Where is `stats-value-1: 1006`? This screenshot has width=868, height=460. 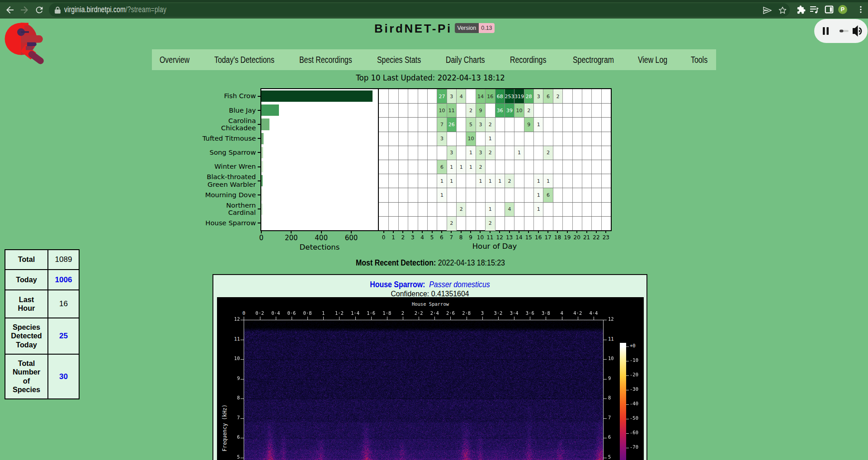
stats-value-1: 1006 is located at coordinates (64, 280).